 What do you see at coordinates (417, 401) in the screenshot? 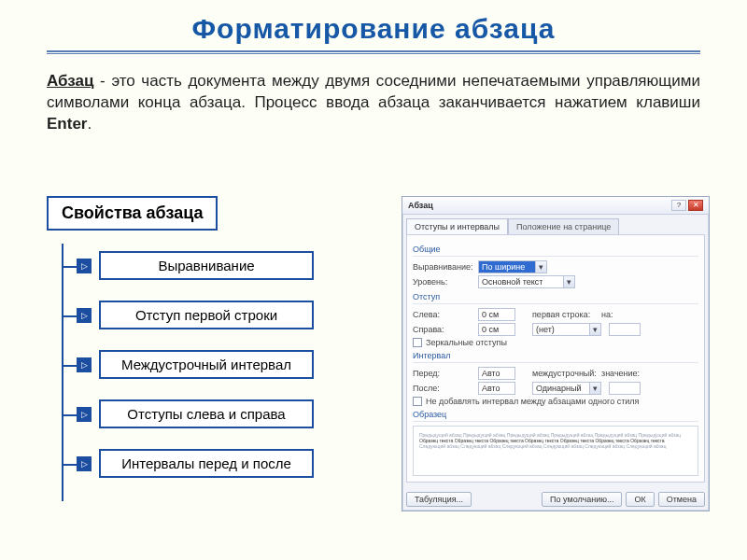
I see `no-add-checkbox` at bounding box center [417, 401].